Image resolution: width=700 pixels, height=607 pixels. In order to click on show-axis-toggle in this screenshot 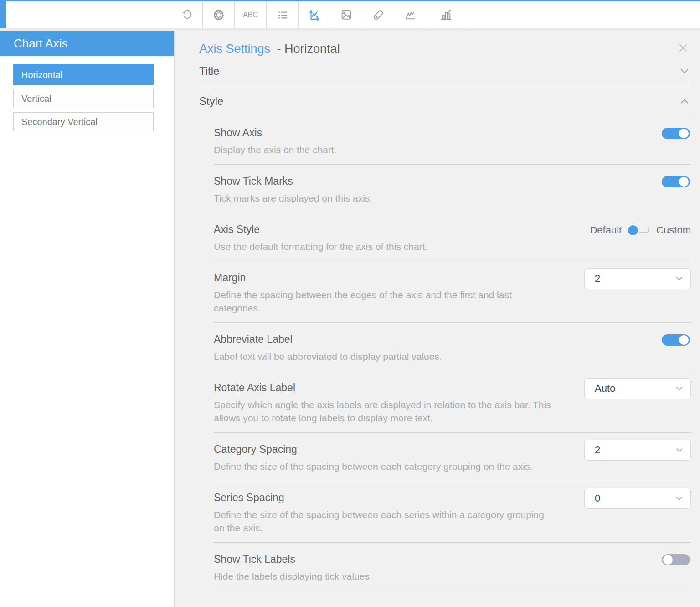, I will do `click(676, 133)`.